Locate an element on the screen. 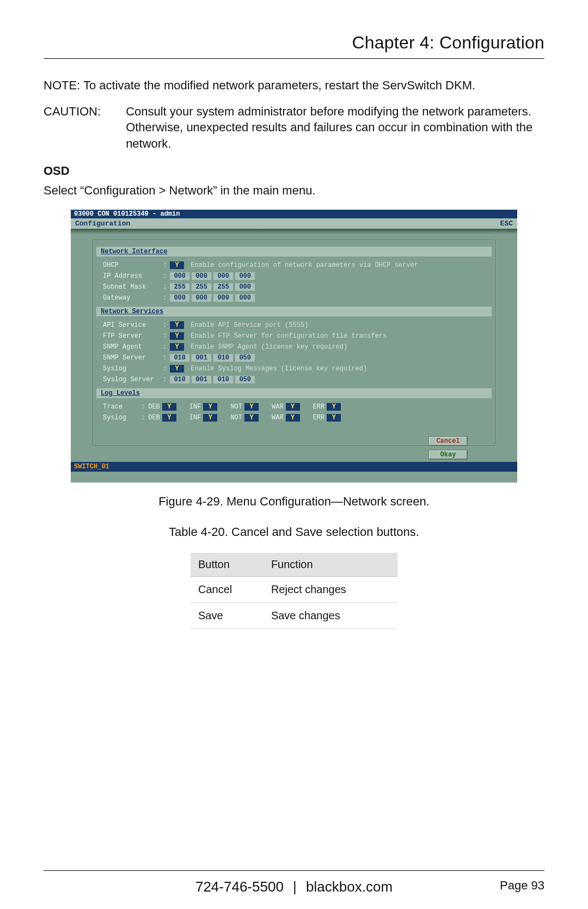 This screenshot has width=588, height=909. field-syslog-label: Syslog is located at coordinates (133, 369).